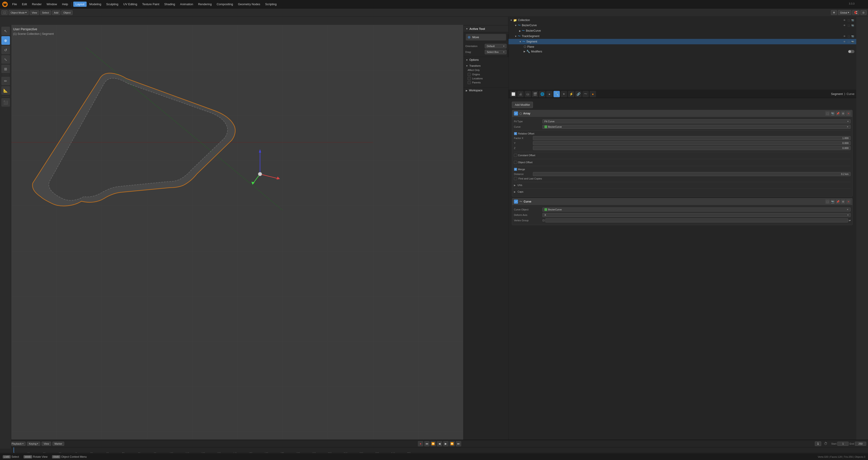 The height and width of the screenshot is (460, 868). I want to click on orientation-dropdown: Default ▾, so click(496, 46).